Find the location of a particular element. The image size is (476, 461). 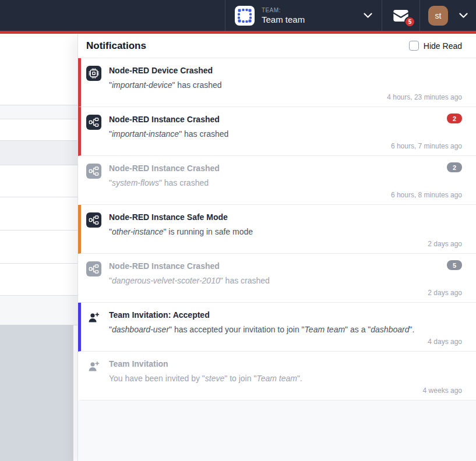

notification-item: Node-RED Device Crashed "important-devic… is located at coordinates (277, 83).